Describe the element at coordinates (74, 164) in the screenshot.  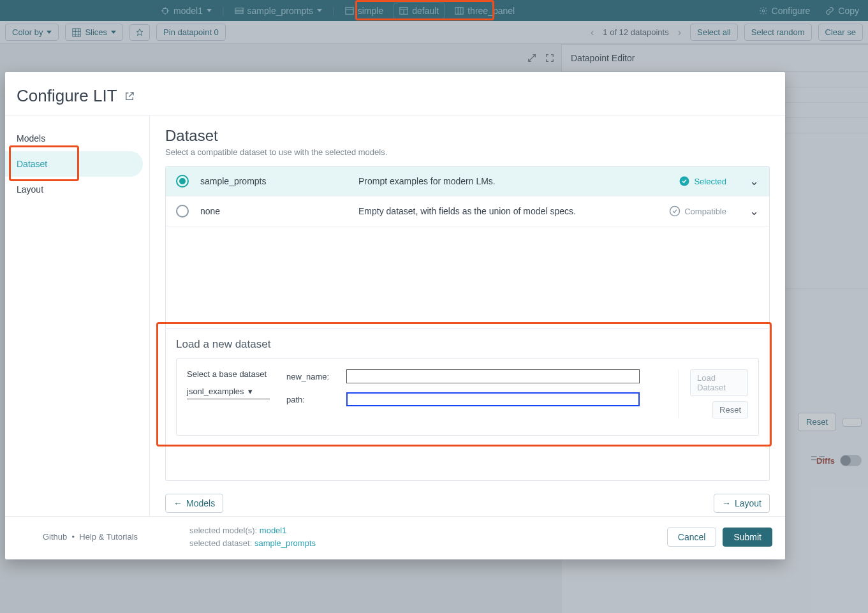
I see `sidebar-item-dataset: Dataset` at that location.